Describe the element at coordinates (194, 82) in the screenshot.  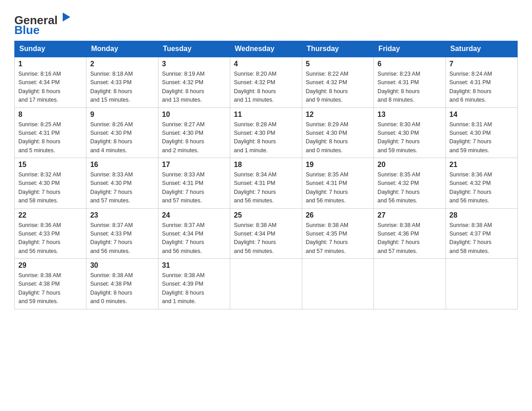
I see `calendar-cell: 3 Sunrise: 8:19 AM Sunset: 4:32 PM Dayli…` at that location.